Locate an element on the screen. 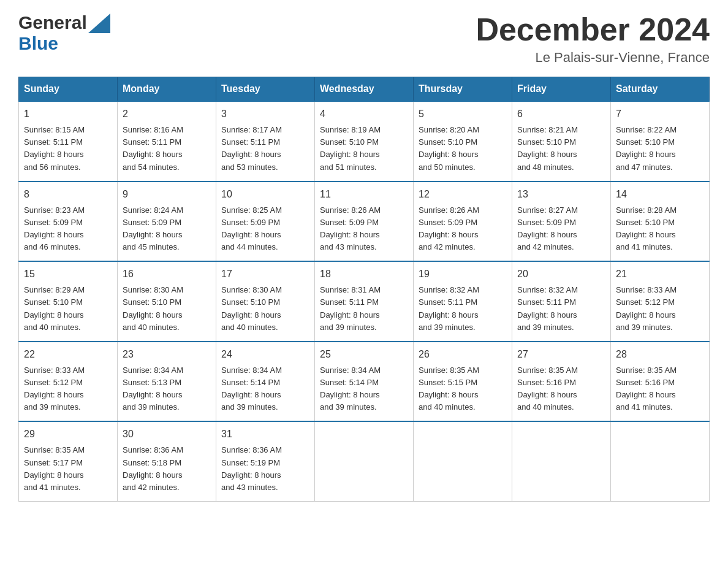  day-number: 8 is located at coordinates (68, 194).